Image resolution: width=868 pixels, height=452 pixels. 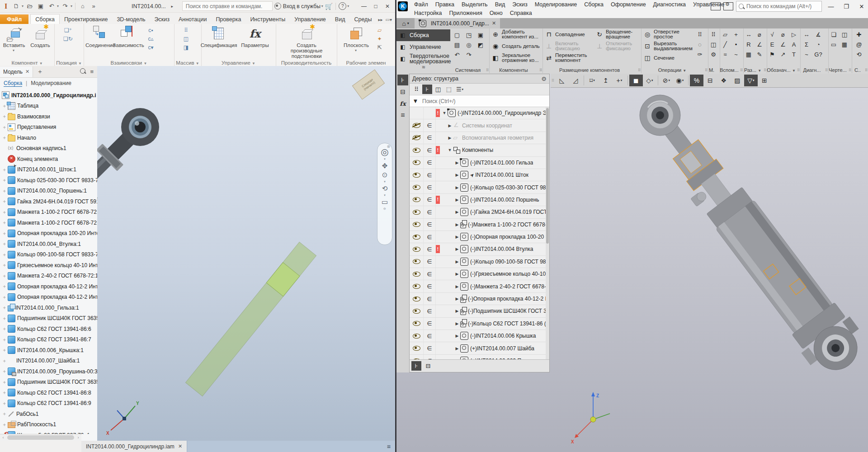 I want to click on work-plane-button: Плоскость▾, so click(x=356, y=40).